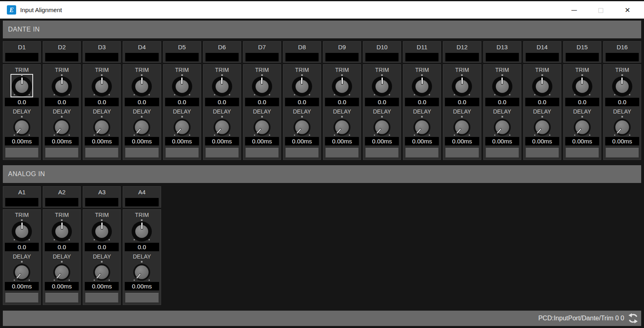 The height and width of the screenshot is (328, 644). Describe the element at coordinates (322, 9) in the screenshot. I see `titlebar: E Input Alignment — □ ✕` at that location.